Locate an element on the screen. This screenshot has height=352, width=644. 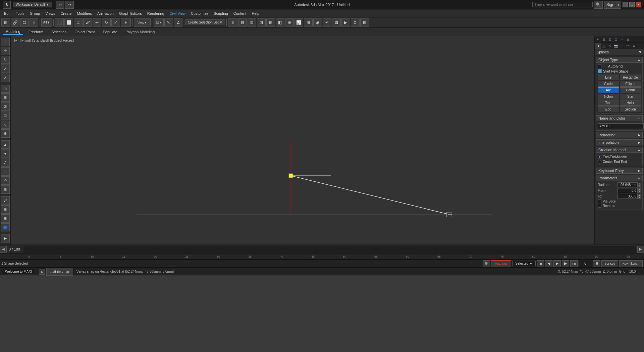
radius-up: ▲ is located at coordinates (639, 184).